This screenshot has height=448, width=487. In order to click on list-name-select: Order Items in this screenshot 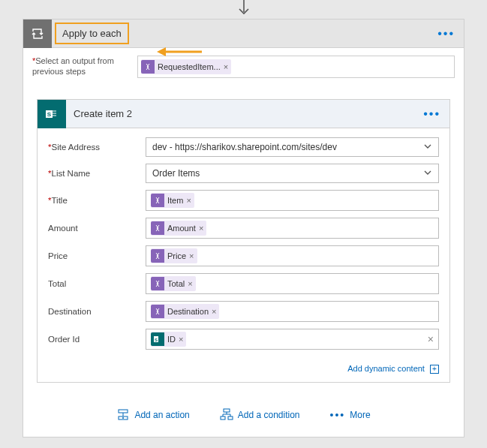, I will do `click(293, 173)`.